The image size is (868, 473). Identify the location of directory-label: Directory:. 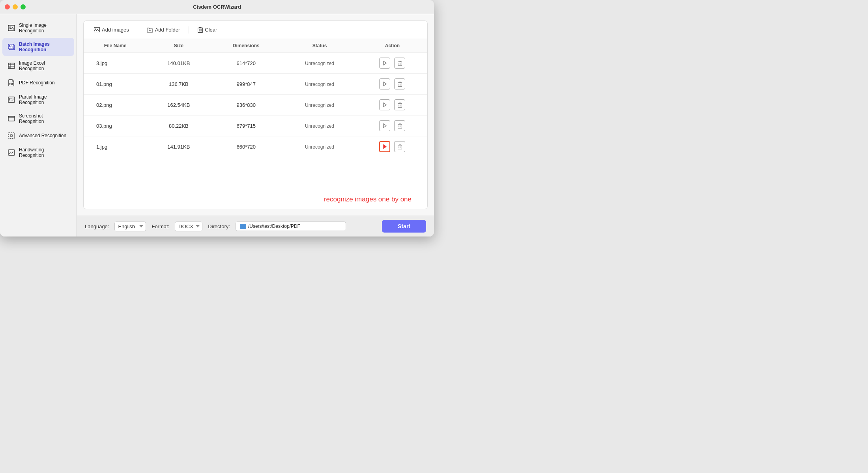
(219, 226).